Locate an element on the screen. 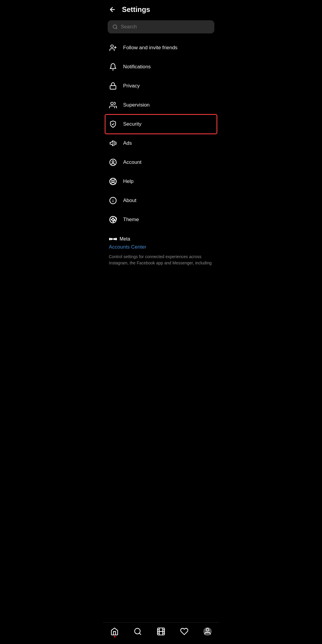  info-icon is located at coordinates (113, 201).